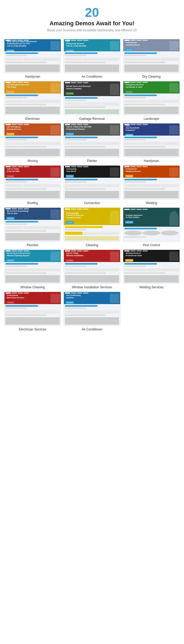  Describe the element at coordinates (151, 140) in the screenshot. I see `demo-thumb-handyman2: HaveAny HouseholdProblems? Get Quote` at that location.